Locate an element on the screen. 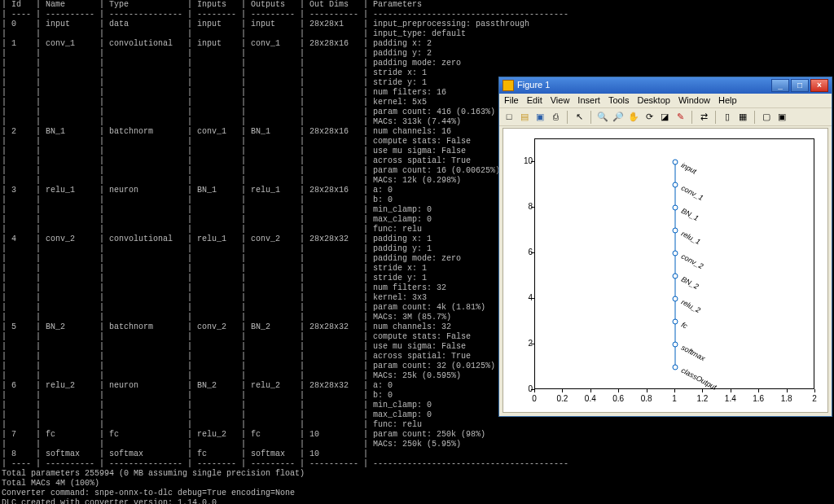  maximize-button: □ is located at coordinates (800, 85).